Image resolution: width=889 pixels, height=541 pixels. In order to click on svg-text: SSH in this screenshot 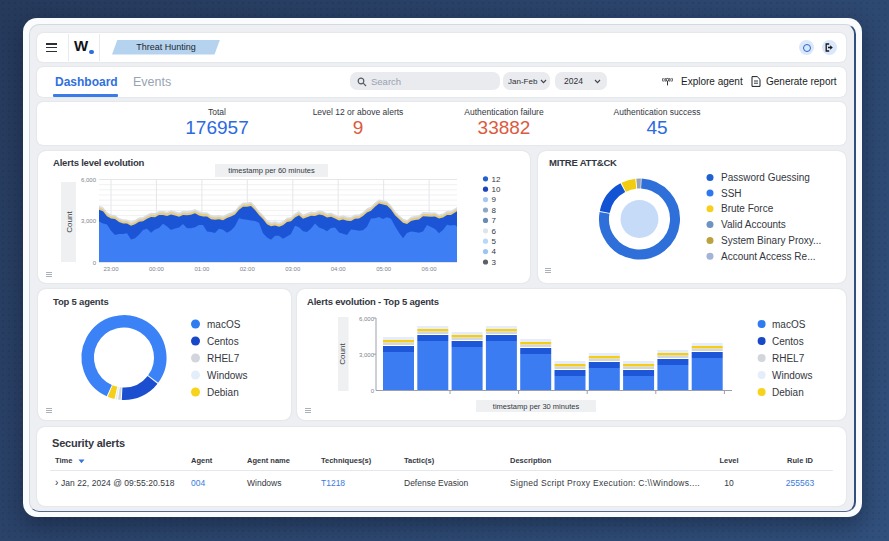, I will do `click(732, 194)`.